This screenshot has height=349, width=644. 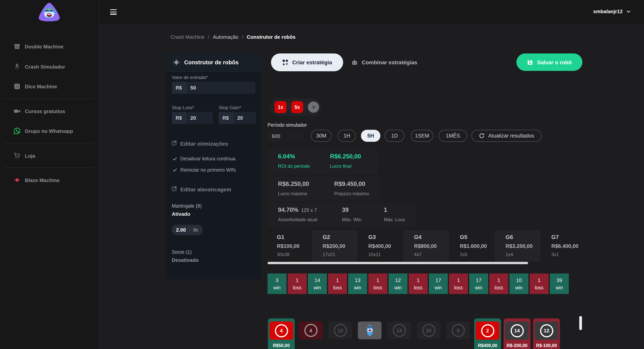 What do you see at coordinates (398, 263) in the screenshot?
I see `horizontal-scrollbar` at bounding box center [398, 263].